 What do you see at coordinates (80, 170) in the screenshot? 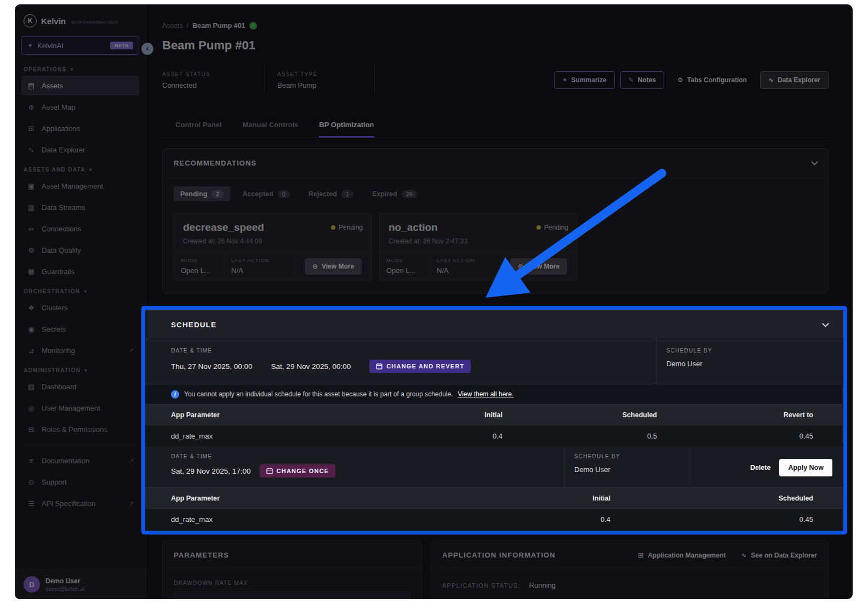
I see `sidebar-section-assets-and-data: ASSETS AND DATA ∨` at bounding box center [80, 170].